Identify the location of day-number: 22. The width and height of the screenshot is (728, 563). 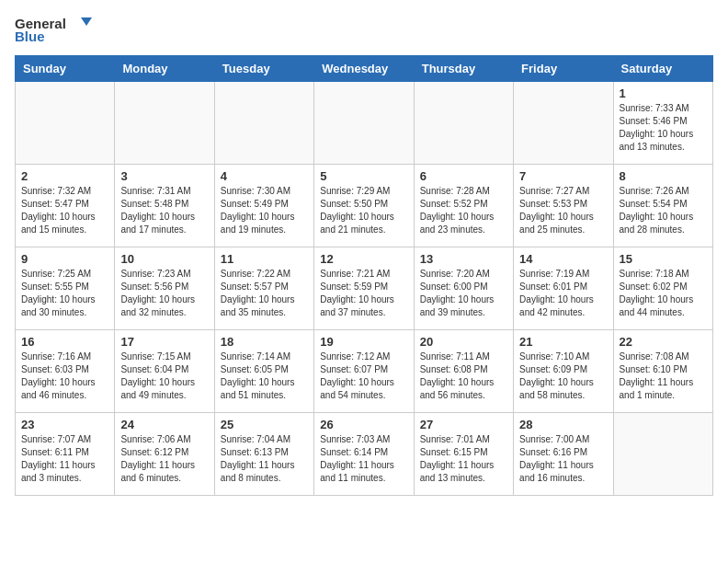
(664, 342).